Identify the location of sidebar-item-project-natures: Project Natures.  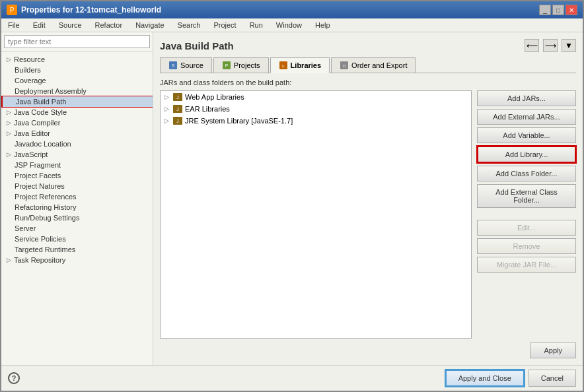
(77, 186).